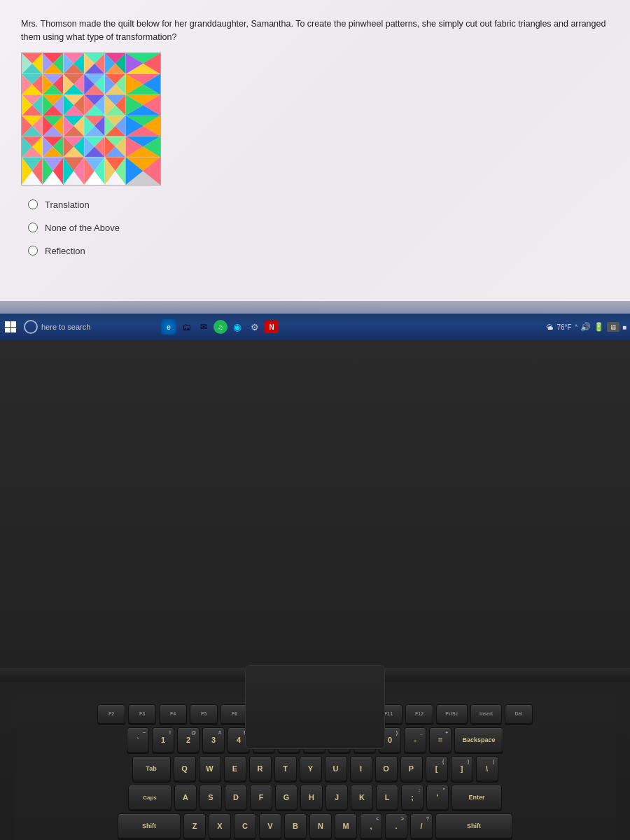 The image size is (630, 840). What do you see at coordinates (91, 119) in the screenshot?
I see `quilt-image` at bounding box center [91, 119].